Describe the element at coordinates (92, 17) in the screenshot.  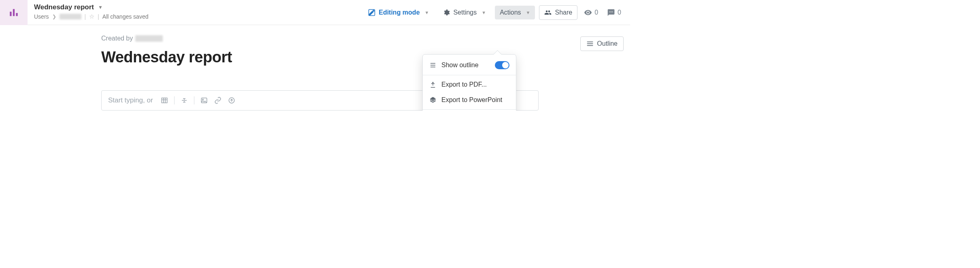
I see `star-icon: ☆` at that location.